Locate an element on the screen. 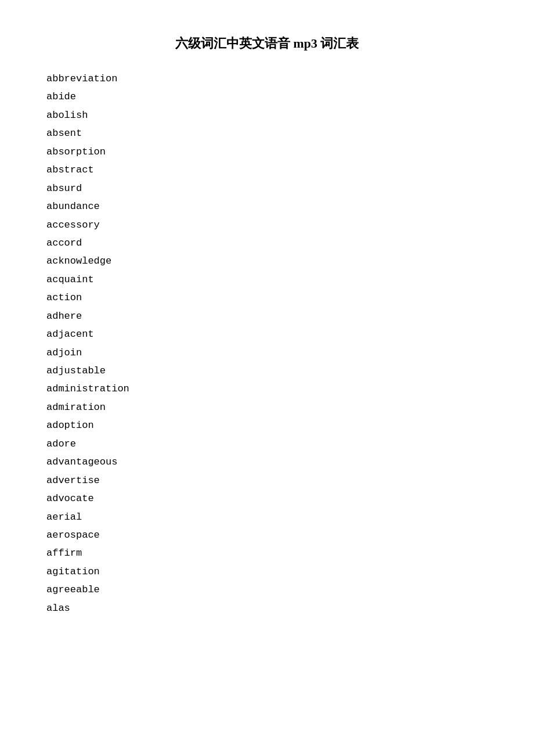  list-item: adoption is located at coordinates (267, 425).